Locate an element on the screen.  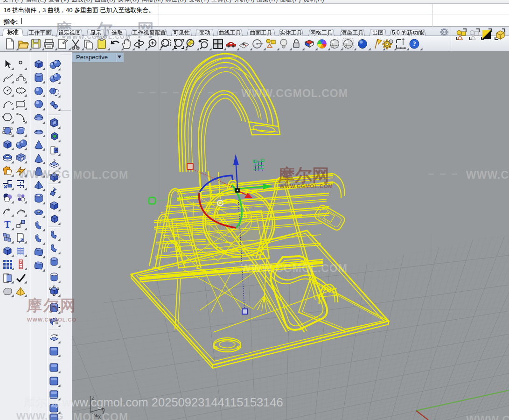
svg-text: 摩尔网 is located at coordinates (303, 175).